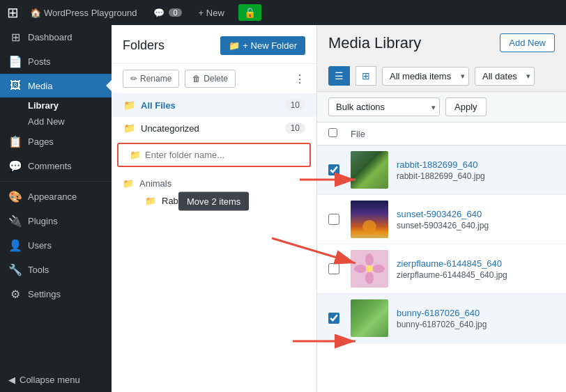 The height and width of the screenshot is (392, 566). Describe the element at coordinates (56, 294) in the screenshot. I see `sidebar-item-settings: ⚙ Settings` at that location.